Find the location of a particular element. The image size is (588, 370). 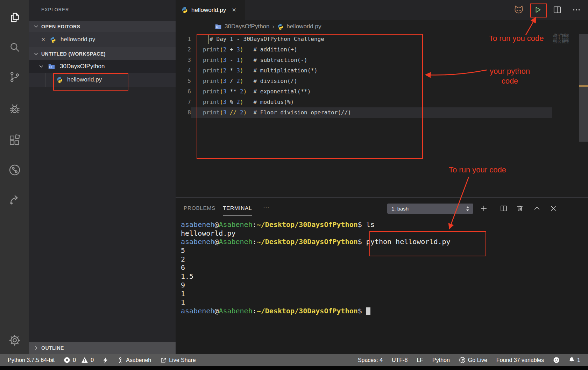

folder-label: 30DaysOfPython is located at coordinates (83, 66).